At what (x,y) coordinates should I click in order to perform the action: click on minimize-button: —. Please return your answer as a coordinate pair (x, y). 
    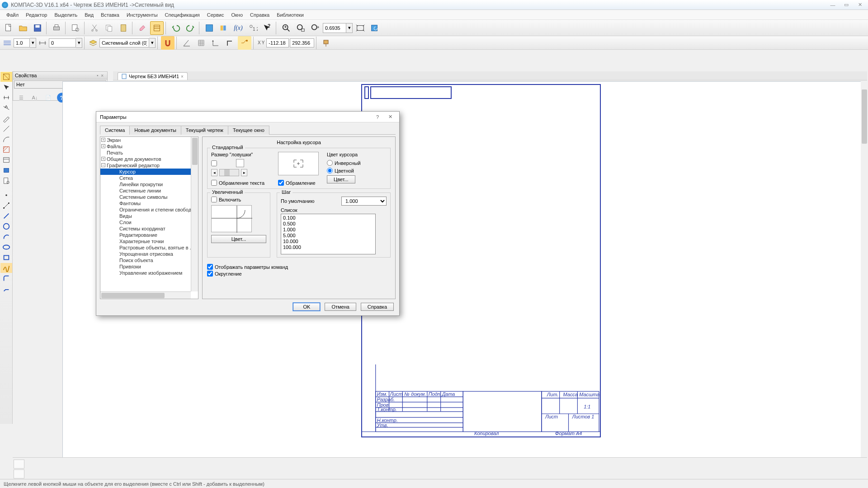
    Looking at the image, I should click on (833, 5).